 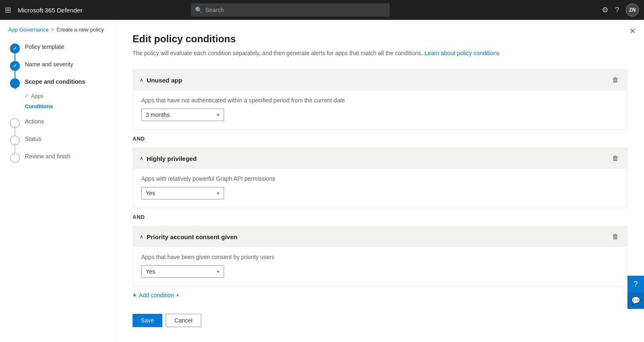 I want to click on chevron-down-icon-add: ▾, so click(x=178, y=295).